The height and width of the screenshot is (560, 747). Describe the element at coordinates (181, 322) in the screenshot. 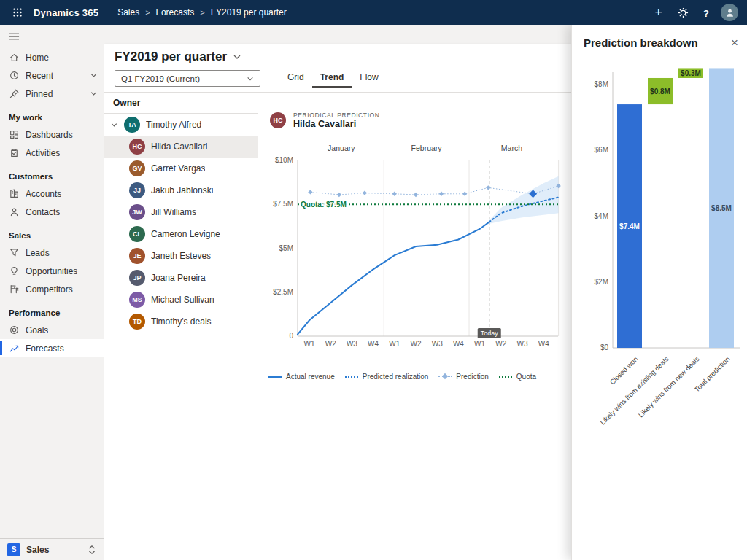

I see `owner-row-timothy-s-deals: TDTimothy's deals` at that location.